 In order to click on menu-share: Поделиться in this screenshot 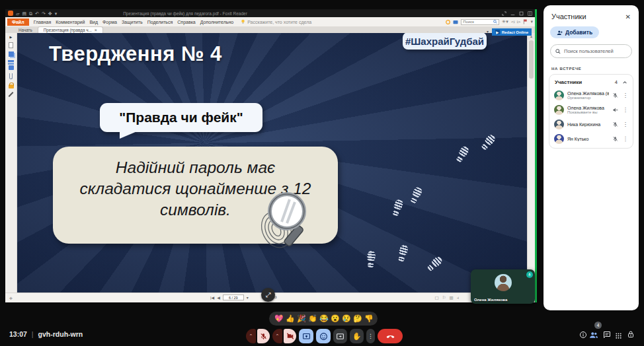, I will do `click(160, 22)`.